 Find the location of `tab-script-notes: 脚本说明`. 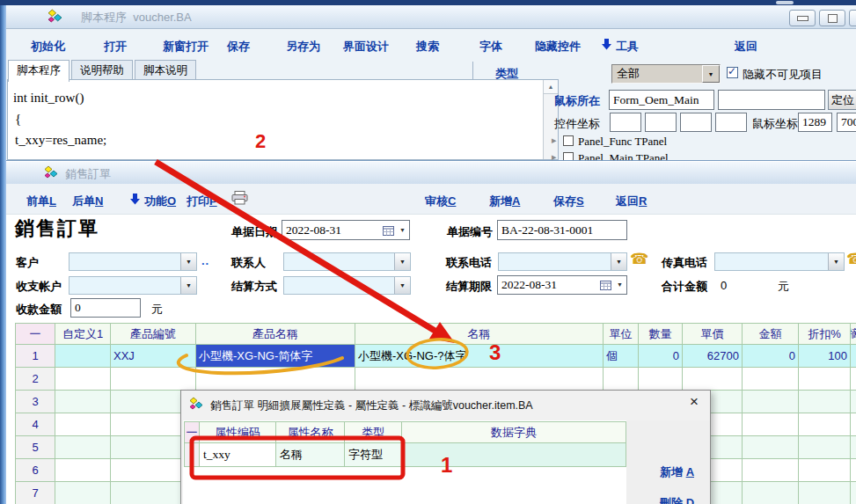

tab-script-notes: 脚本说明 is located at coordinates (165, 70).